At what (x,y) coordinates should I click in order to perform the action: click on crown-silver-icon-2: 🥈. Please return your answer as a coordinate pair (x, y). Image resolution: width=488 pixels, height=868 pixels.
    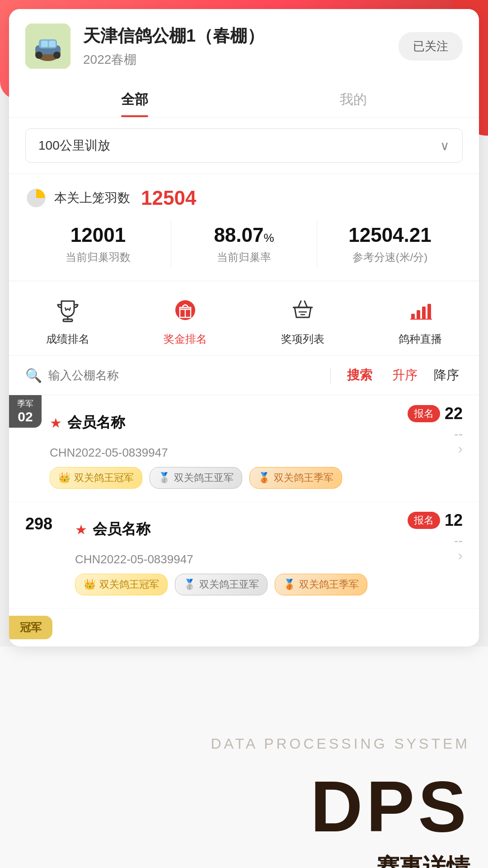
    Looking at the image, I should click on (190, 585).